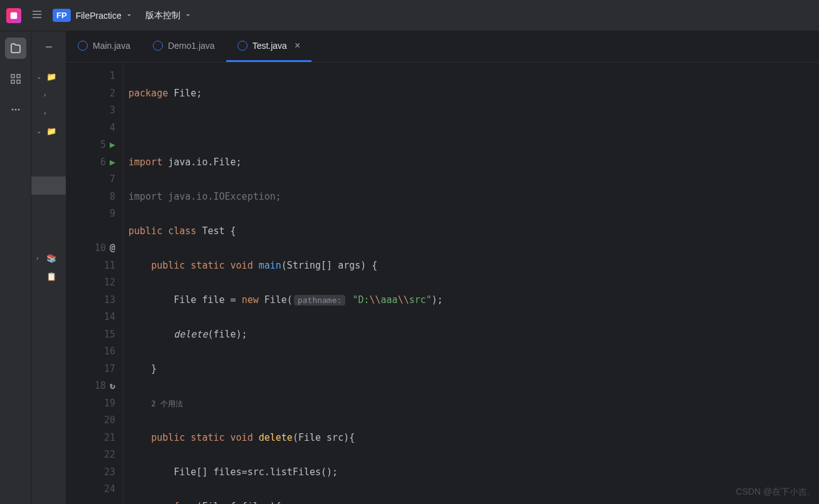  Describe the element at coordinates (269, 46) in the screenshot. I see `tab-label: Test.java` at that location.